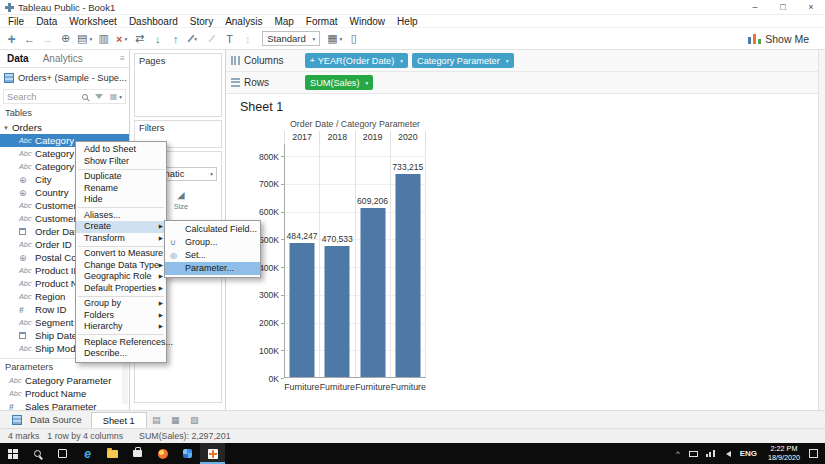 Image resolution: width=825 pixels, height=464 pixels. Describe the element at coordinates (334, 39) in the screenshot. I see `show-hide-cards-button: ▦▾` at that location.